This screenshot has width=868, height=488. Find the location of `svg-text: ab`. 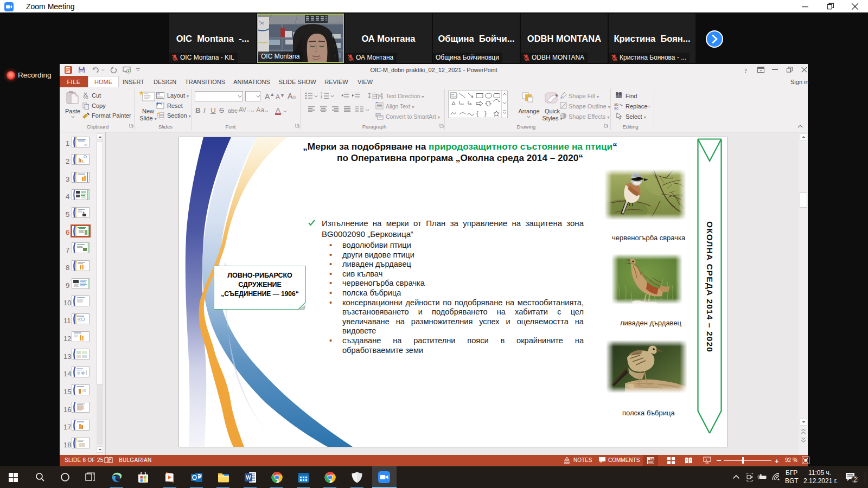

svg-text: ab is located at coordinates (616, 104).